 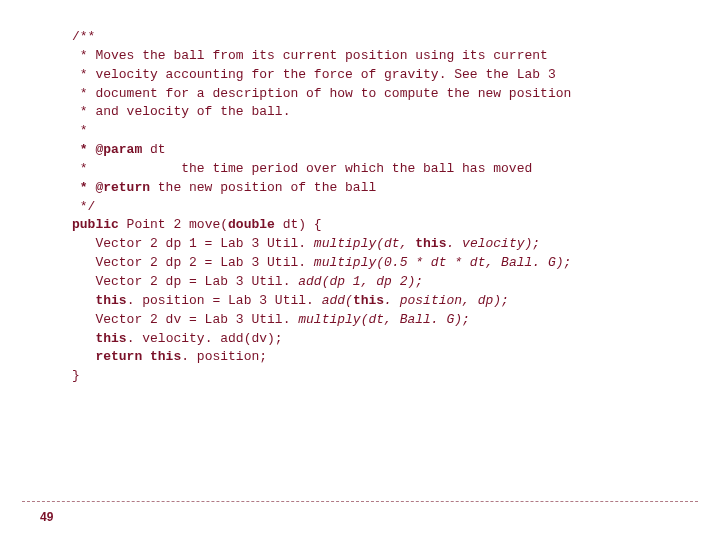 I want to click on keyword-return-this: return this, so click(x=138, y=356).